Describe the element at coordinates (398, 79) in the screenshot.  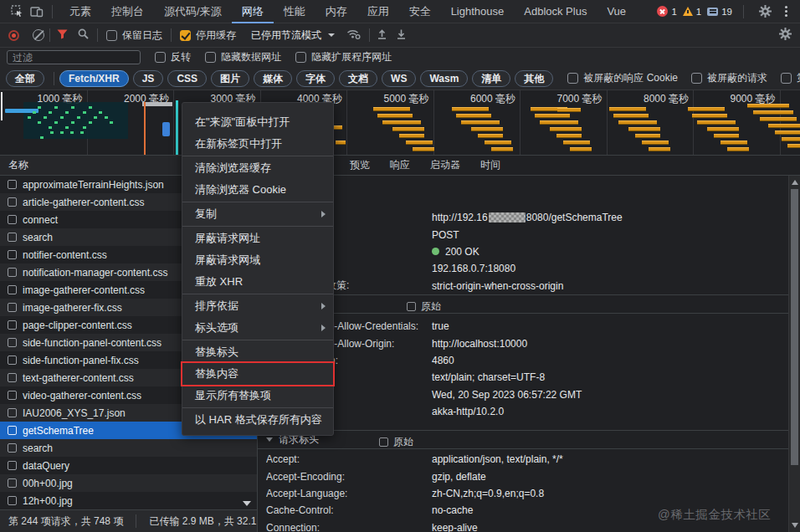
I see `filter-chip-ws: WS` at that location.